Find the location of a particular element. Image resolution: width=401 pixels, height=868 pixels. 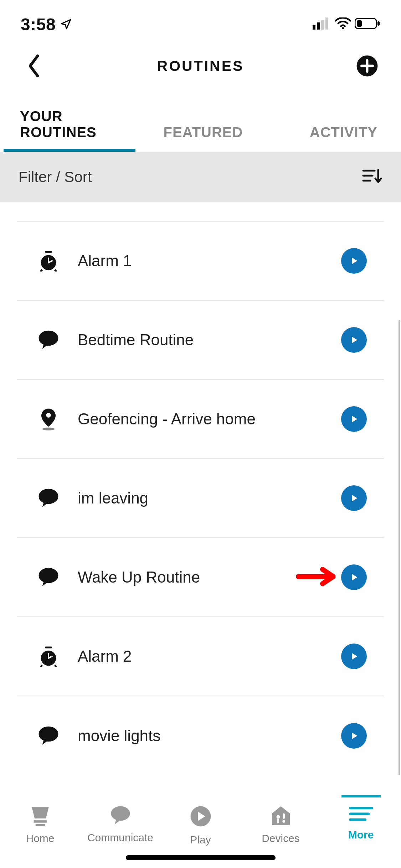

routine-row: im leaving is located at coordinates (200, 498).